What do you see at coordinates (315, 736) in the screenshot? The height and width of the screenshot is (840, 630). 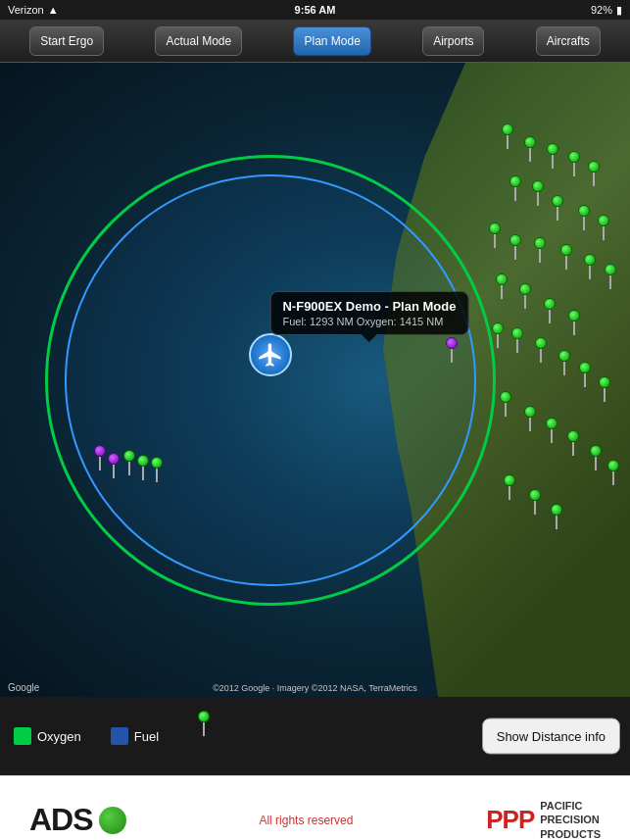 I see `legend-bar: Oxygen Fuel Show Distance info` at bounding box center [315, 736].